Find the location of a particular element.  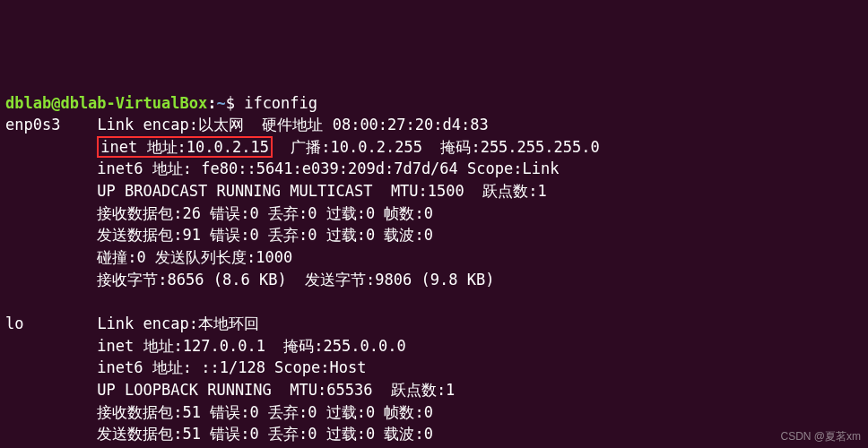

iface2-line6: 发送数据包:51 错误:0 丢弃:0 过载:0 载波:0 is located at coordinates (219, 434).